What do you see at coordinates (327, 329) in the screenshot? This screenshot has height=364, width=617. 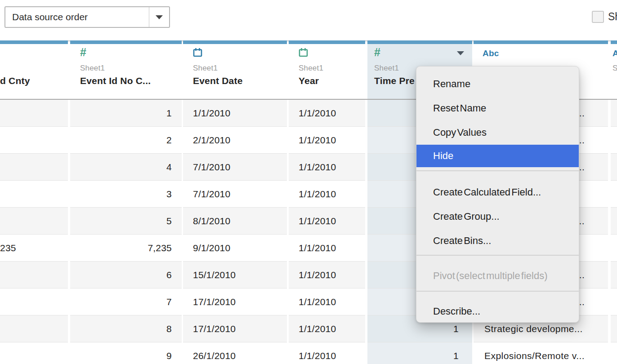 I see `cell-year-row-9: 1/1/2010` at bounding box center [327, 329].